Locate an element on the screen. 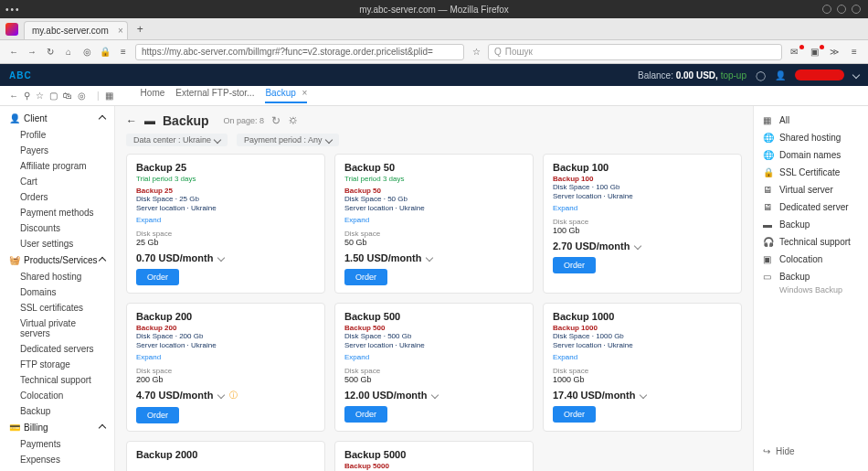 This screenshot has height=471, width=868. refresh-icon: ↻ is located at coordinates (276, 121).